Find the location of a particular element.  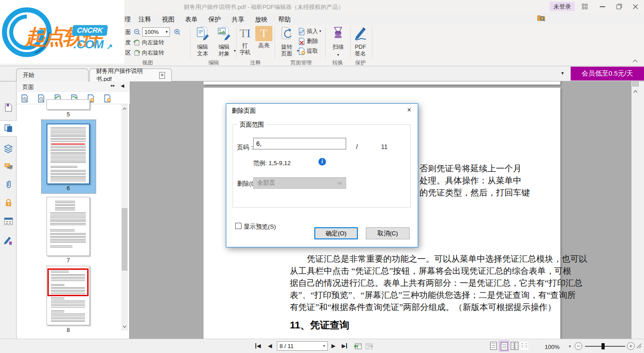

pages-panel-header: 页面 ▸▸ ◀ is located at coordinates (73, 87).